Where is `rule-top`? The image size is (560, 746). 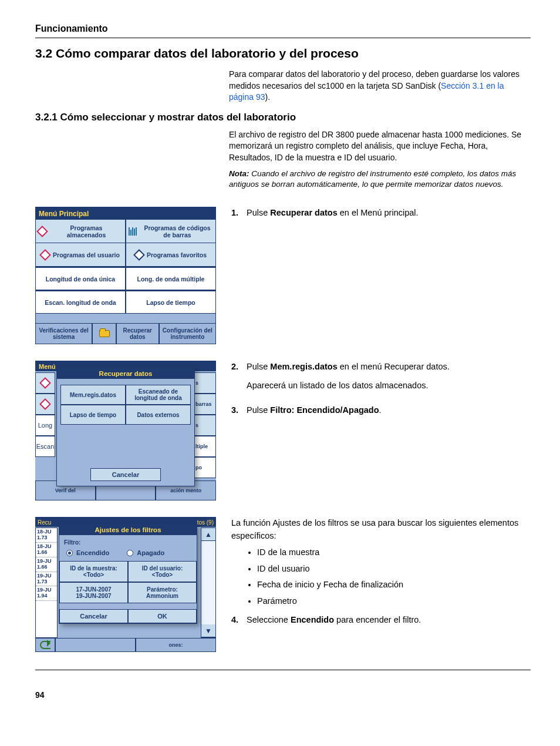
rule-top is located at coordinates (283, 38).